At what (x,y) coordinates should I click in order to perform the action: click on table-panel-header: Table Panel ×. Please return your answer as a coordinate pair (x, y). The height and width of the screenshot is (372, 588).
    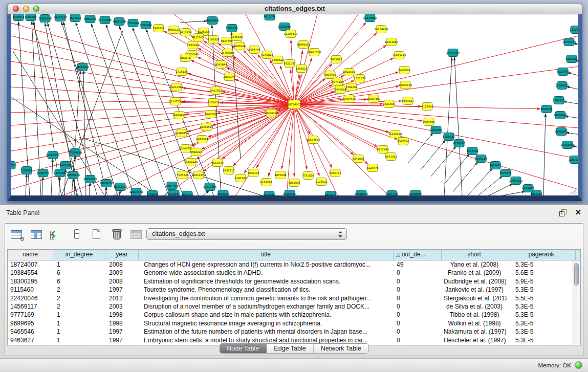
    Looking at the image, I should click on (294, 213).